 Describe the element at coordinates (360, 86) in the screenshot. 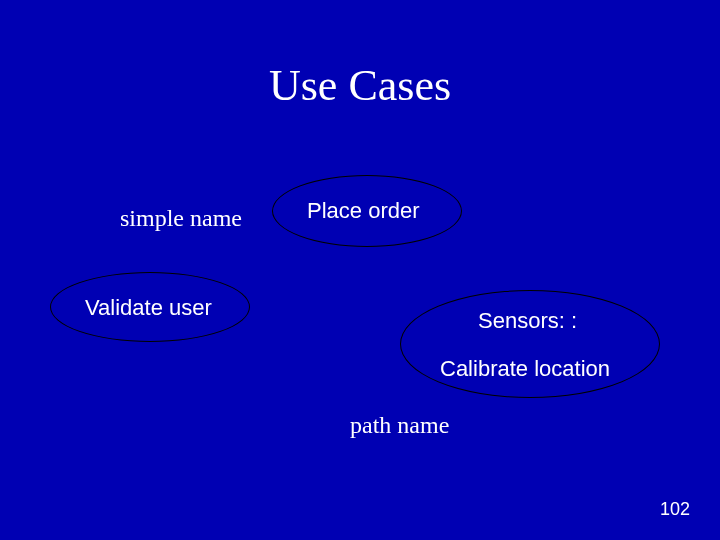

I see `slide-title: Use Cases` at that location.